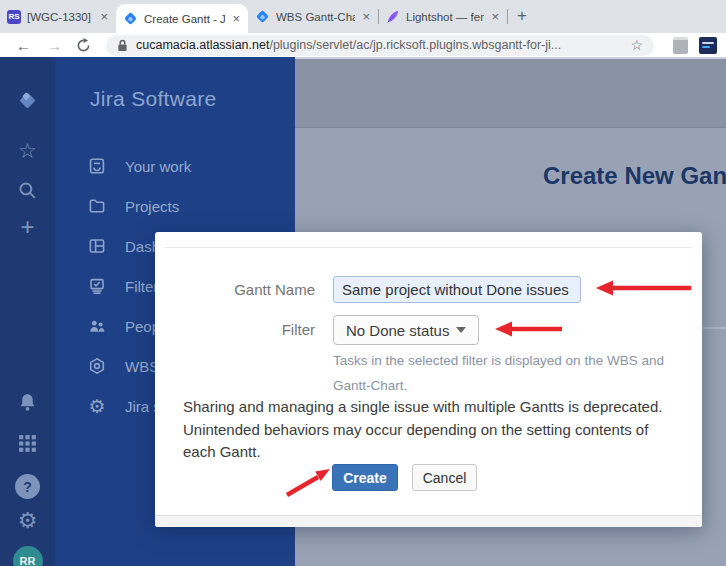 The width and height of the screenshot is (726, 566). I want to click on bookmark-star-icon: ☆, so click(636, 45).